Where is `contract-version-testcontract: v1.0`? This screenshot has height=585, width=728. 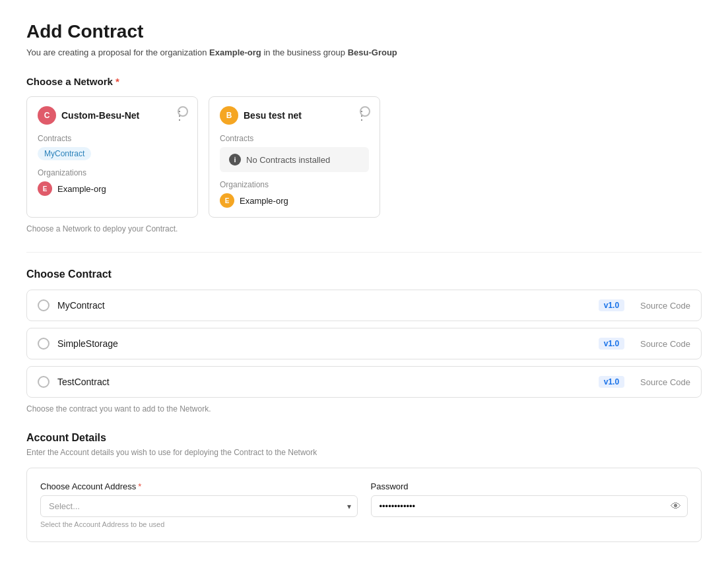
contract-version-testcontract: v1.0 is located at coordinates (611, 382).